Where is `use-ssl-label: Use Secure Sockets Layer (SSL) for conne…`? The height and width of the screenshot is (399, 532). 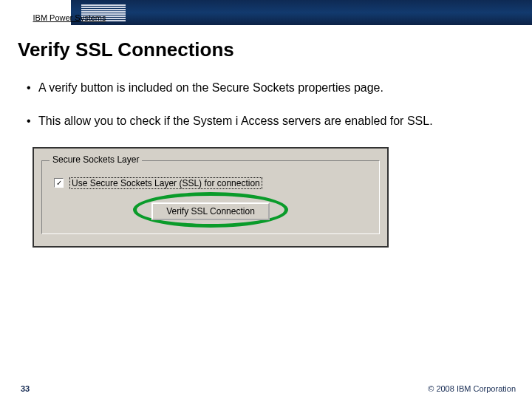 use-ssl-label: Use Secure Sockets Layer (SSL) for conne… is located at coordinates (166, 183).